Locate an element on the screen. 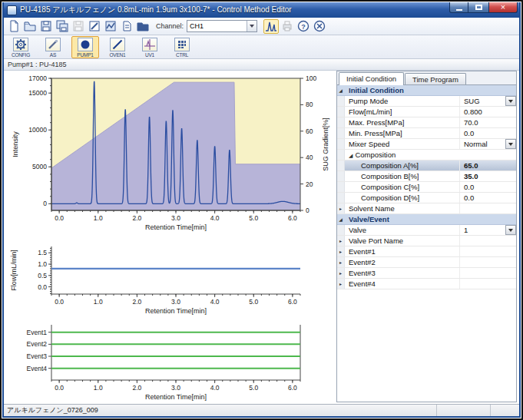 This screenshot has height=420, width=523. row-label: Solvent Name is located at coordinates (402, 209).